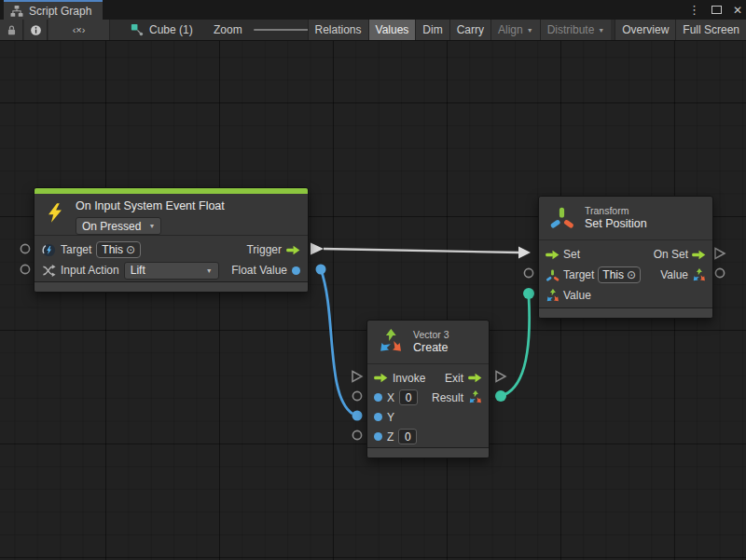  What do you see at coordinates (645, 30) in the screenshot?
I see `overview-button: Overview` at bounding box center [645, 30].